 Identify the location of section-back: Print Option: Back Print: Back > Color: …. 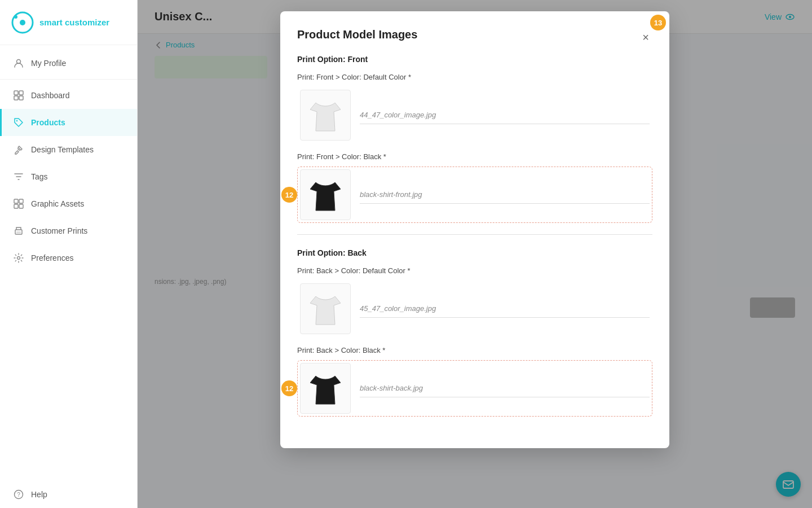
(475, 332).